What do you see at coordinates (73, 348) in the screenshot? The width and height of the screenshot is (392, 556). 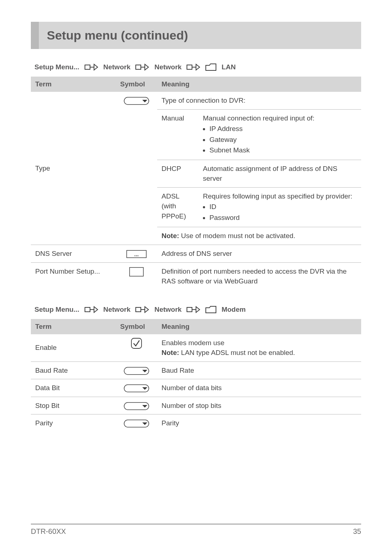 I see `term-enable: Enable` at bounding box center [73, 348].